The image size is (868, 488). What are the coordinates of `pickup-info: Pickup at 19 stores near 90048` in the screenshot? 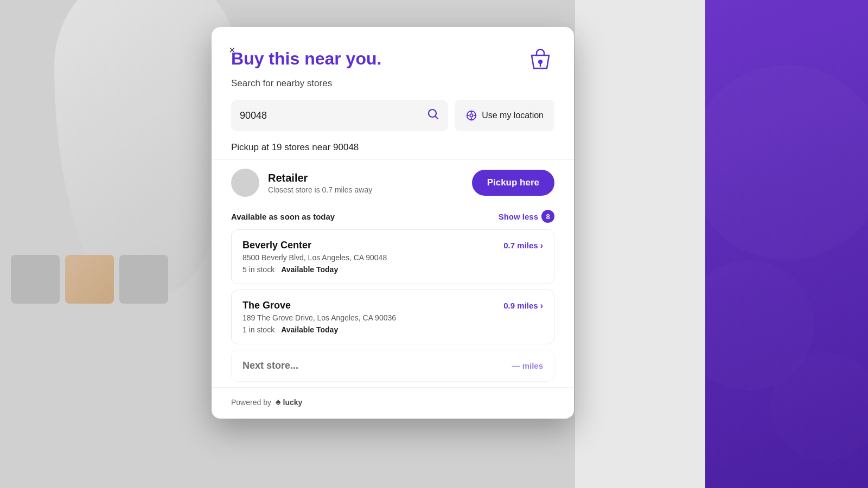 It's located at (393, 145).